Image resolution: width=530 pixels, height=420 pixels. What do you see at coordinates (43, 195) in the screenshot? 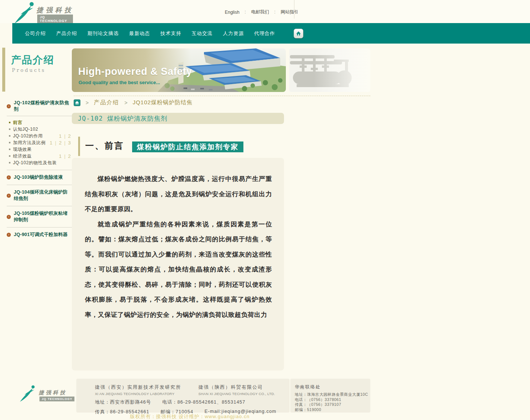
I see `sidebar-item-label: JQ-104循环流化床锅炉防结焦剂` at bounding box center [43, 195].